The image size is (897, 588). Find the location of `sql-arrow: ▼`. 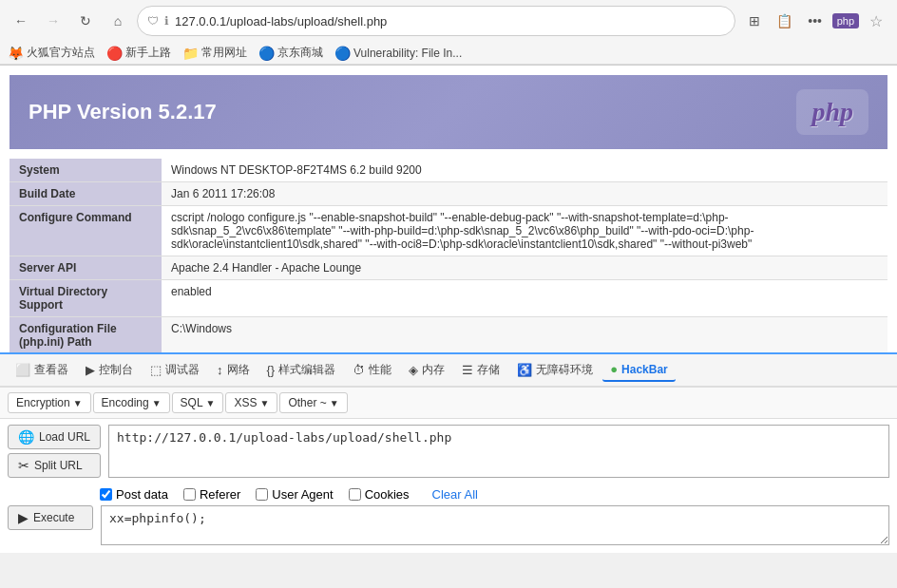

sql-arrow: ▼ is located at coordinates (211, 403).